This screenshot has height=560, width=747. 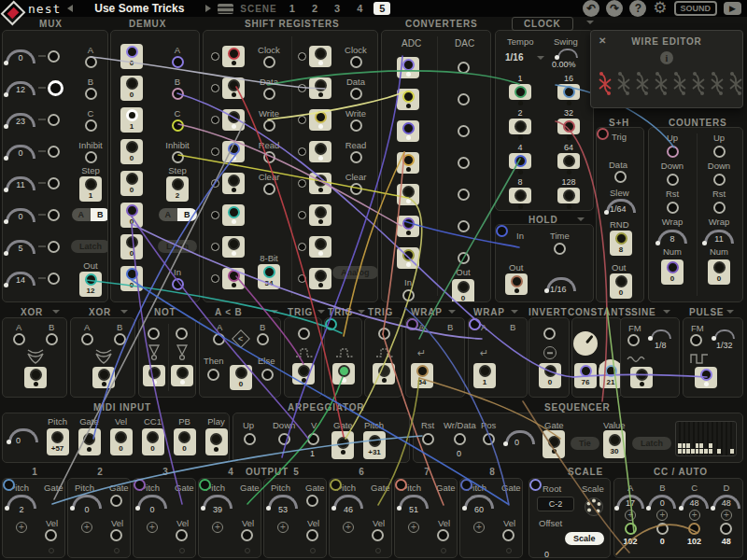 I want to click on invert-out-port, so click(x=551, y=371).